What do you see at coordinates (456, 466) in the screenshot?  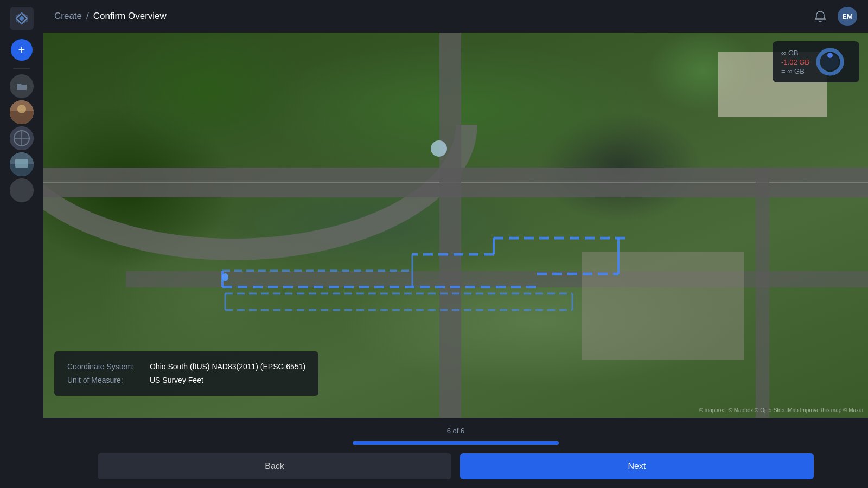 I see `nav-buttons: Back Next` at bounding box center [456, 466].